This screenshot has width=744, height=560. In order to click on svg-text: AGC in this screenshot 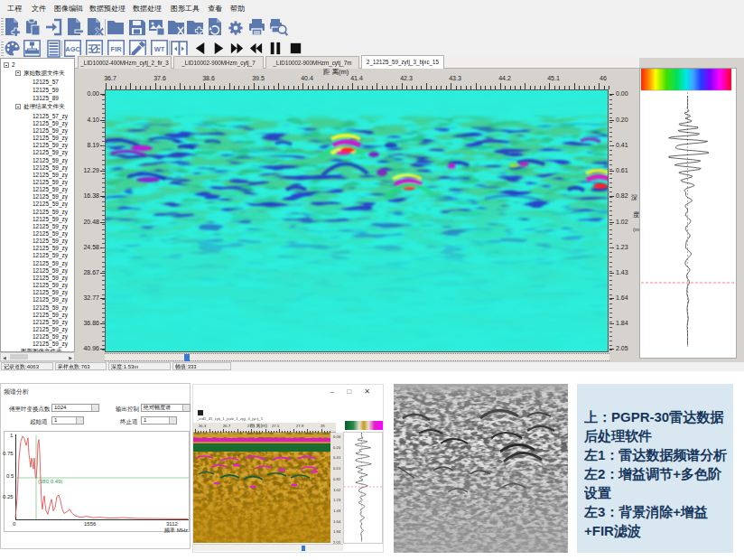, I will do `click(72, 49)`.